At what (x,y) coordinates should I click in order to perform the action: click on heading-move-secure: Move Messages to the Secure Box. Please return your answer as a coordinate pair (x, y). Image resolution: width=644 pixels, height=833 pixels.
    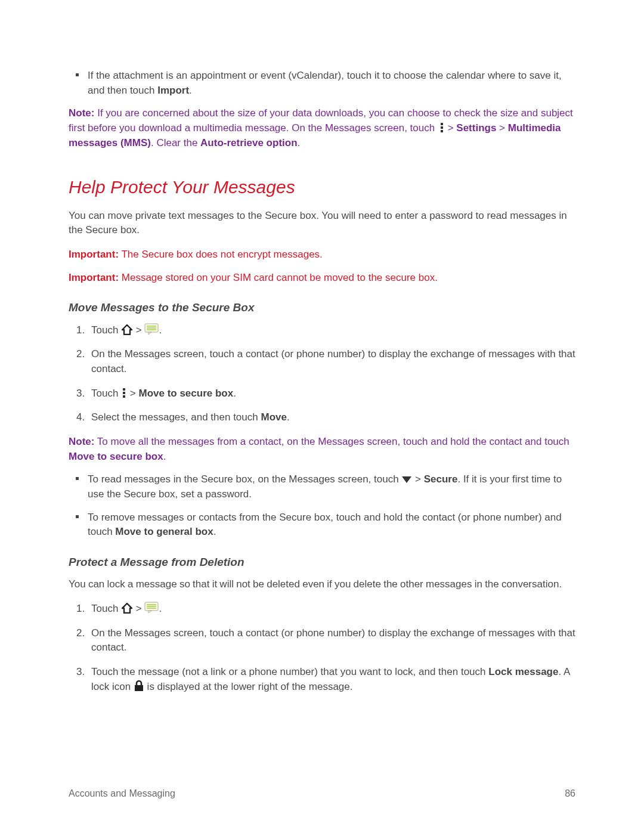
    Looking at the image, I should click on (322, 308).